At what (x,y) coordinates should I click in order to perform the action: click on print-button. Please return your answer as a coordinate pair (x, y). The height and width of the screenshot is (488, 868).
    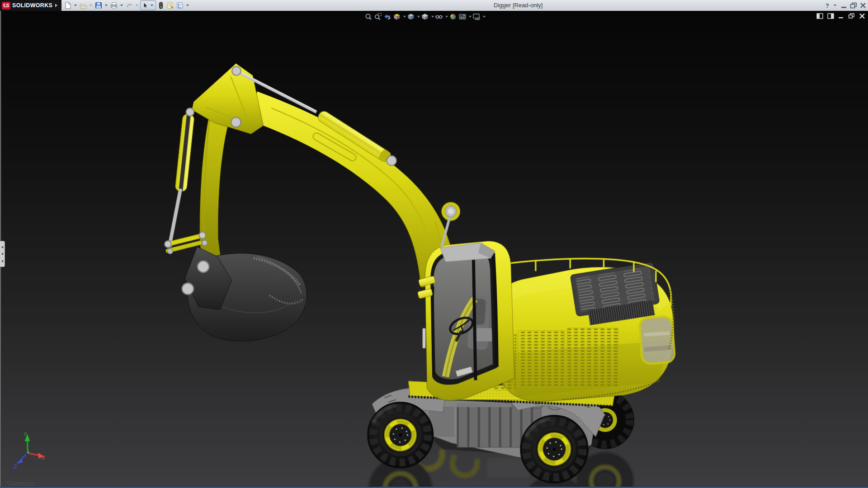
    Looking at the image, I should click on (114, 5).